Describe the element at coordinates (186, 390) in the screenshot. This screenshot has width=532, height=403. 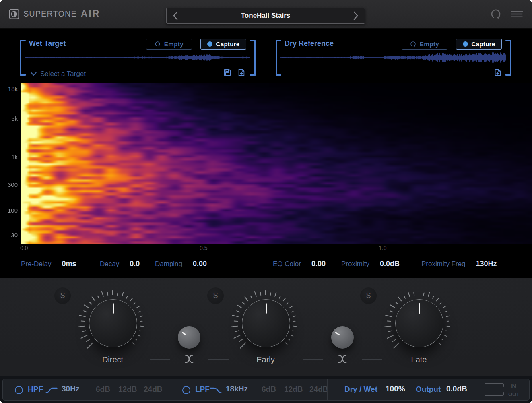
I see `lpf-toggle` at that location.